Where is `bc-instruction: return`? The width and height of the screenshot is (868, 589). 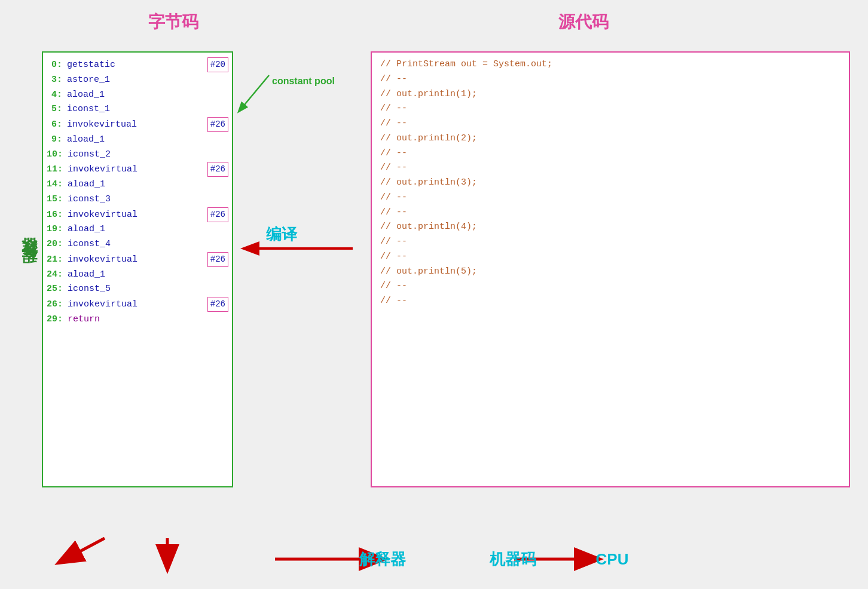 bc-instruction: return is located at coordinates (147, 320).